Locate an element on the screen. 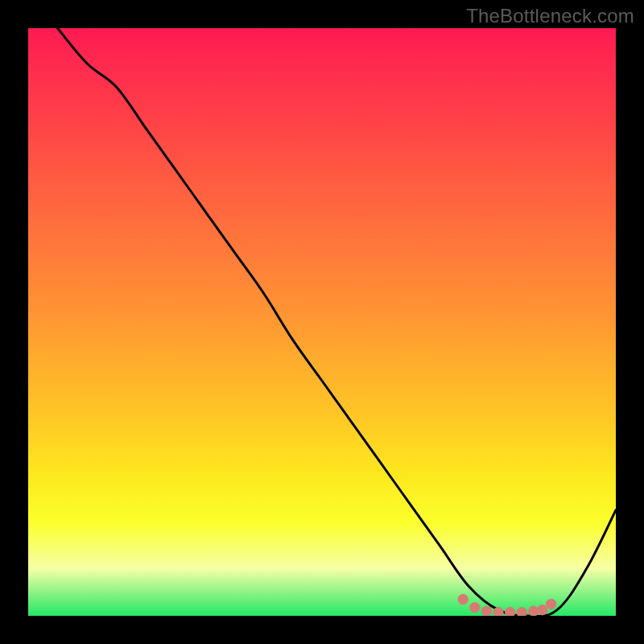  watermark-text: TheBottleneck.com is located at coordinates (551, 16).